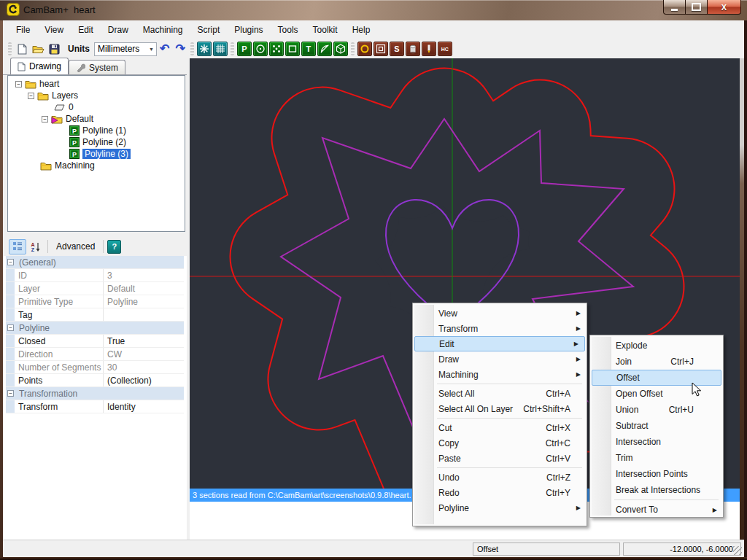 The image size is (747, 560). Describe the element at coordinates (500, 314) in the screenshot. I see `menu-item-view: View▶` at that location.